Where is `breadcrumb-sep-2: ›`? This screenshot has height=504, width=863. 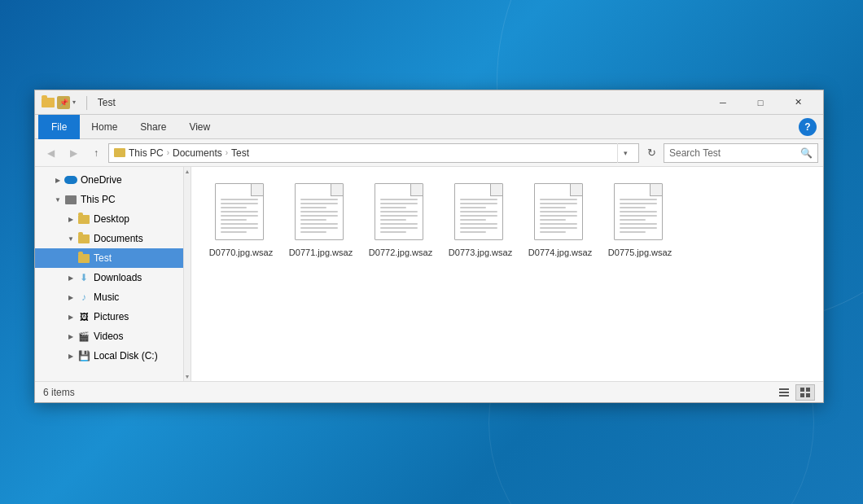
breadcrumb-sep-2: › is located at coordinates (226, 153).